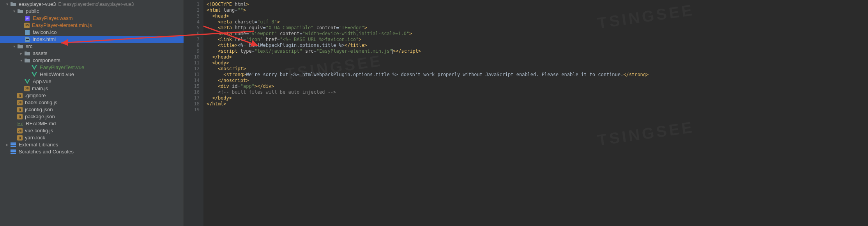 The height and width of the screenshot is (226, 868). What do you see at coordinates (247, 86) in the screenshot?
I see `code-token: "app"` at bounding box center [247, 86].